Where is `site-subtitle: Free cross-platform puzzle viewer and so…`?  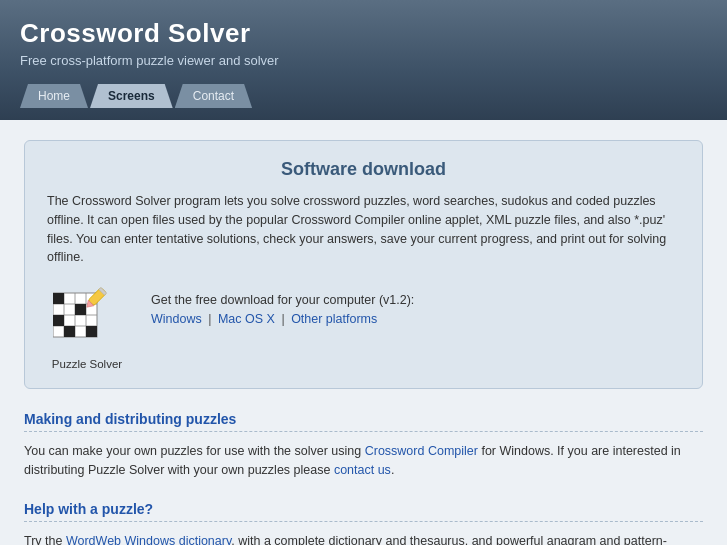
site-subtitle: Free cross-platform puzzle viewer and so… is located at coordinates (364, 60).